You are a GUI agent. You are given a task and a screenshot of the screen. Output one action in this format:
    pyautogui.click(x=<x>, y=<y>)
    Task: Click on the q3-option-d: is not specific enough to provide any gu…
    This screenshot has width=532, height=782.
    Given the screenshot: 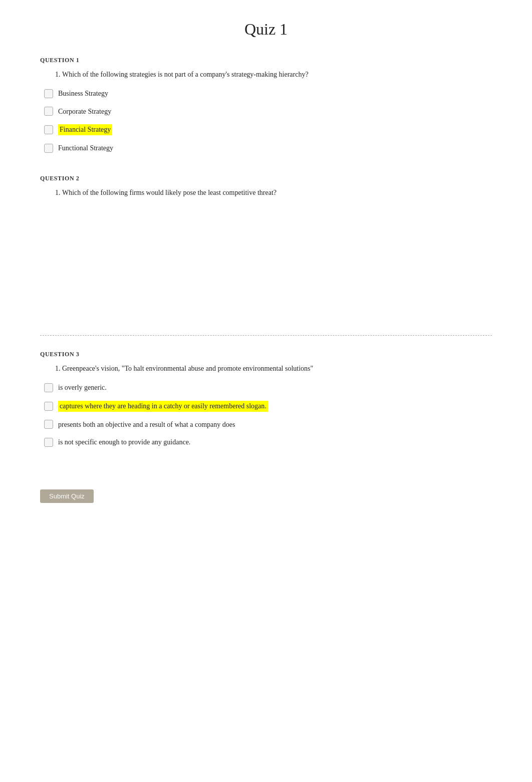 What is the action you would take?
    pyautogui.click(x=266, y=442)
    